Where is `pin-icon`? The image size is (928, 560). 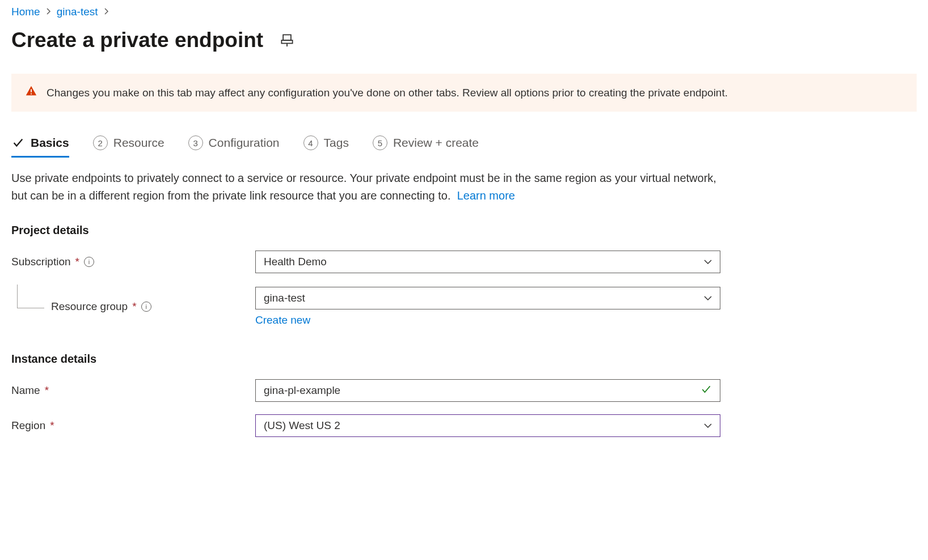 pin-icon is located at coordinates (287, 40).